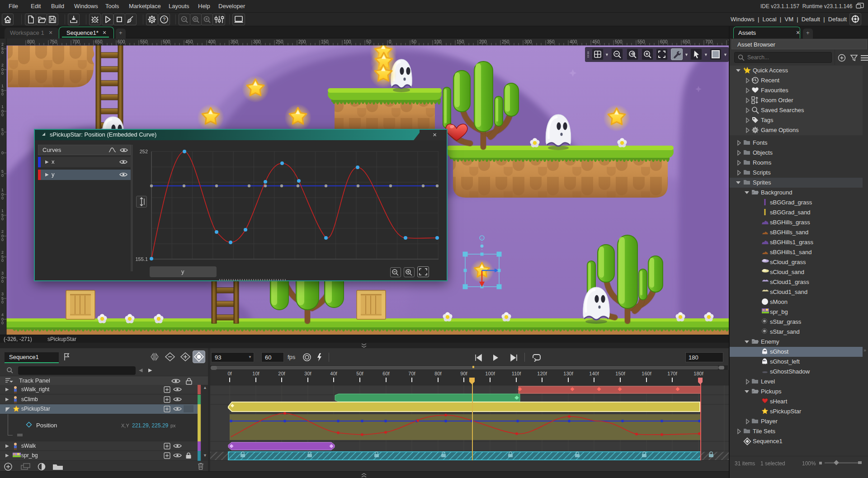  What do you see at coordinates (490, 374) in the screenshot?
I see `svg-text: 100f` at bounding box center [490, 374].